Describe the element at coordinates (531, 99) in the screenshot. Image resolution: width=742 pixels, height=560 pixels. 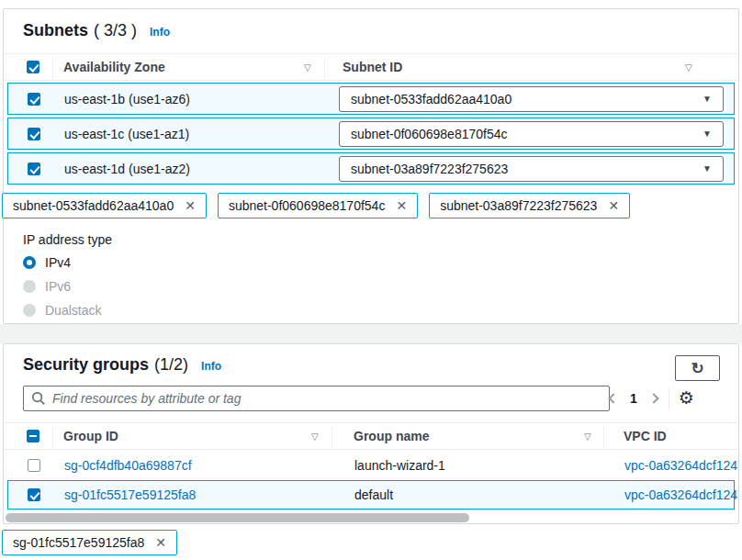
I see `subnet-id-select: subnet-0533fadd62aa410a0 ▼` at that location.